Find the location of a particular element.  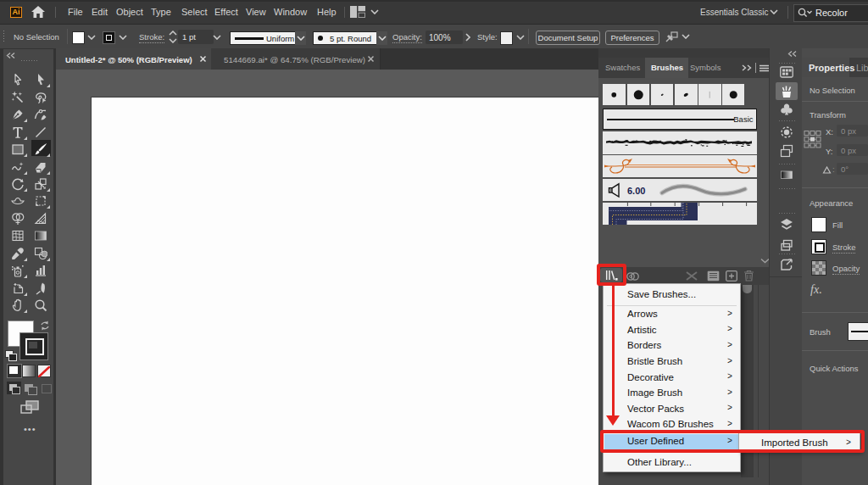

svg-text: 6.00 is located at coordinates (636, 190).